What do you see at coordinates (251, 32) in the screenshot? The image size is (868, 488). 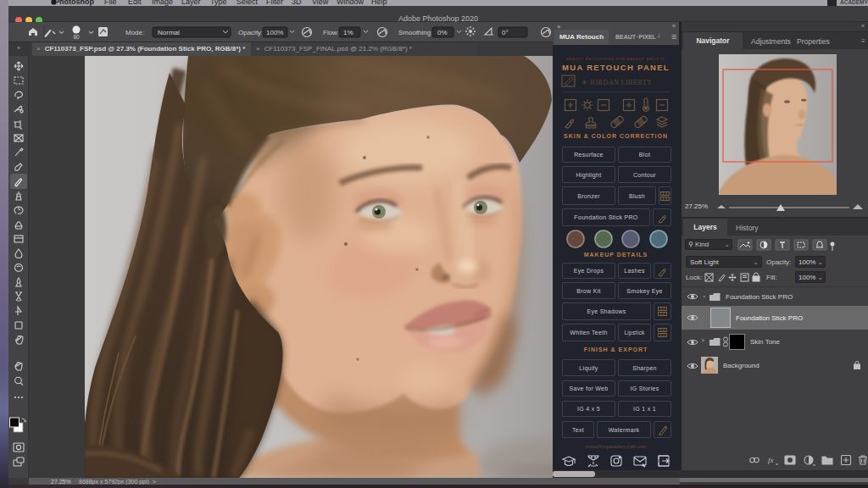 I see `svg-text: Opacity:` at bounding box center [251, 32].